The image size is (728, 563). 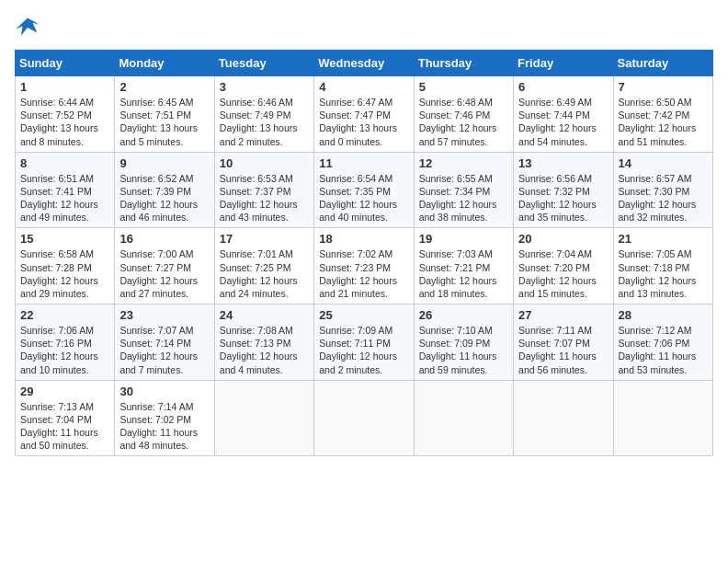 I want to click on day-info: Sunrise: 6:48 AM Sunset: 7:46 PM Dayligh…, so click(x=463, y=121).